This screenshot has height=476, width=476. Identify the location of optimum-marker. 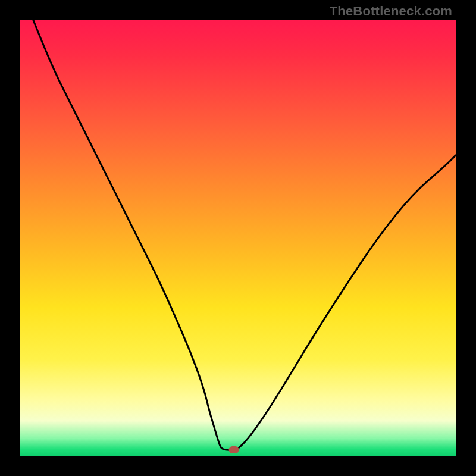
(233, 450).